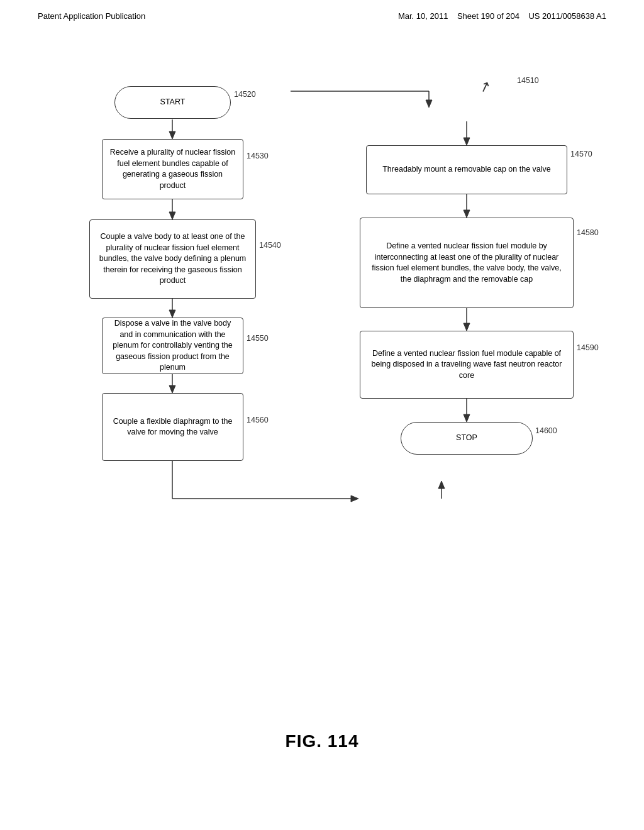  I want to click on node-14540-text: Couple a valve body to at least one of t…, so click(172, 259).